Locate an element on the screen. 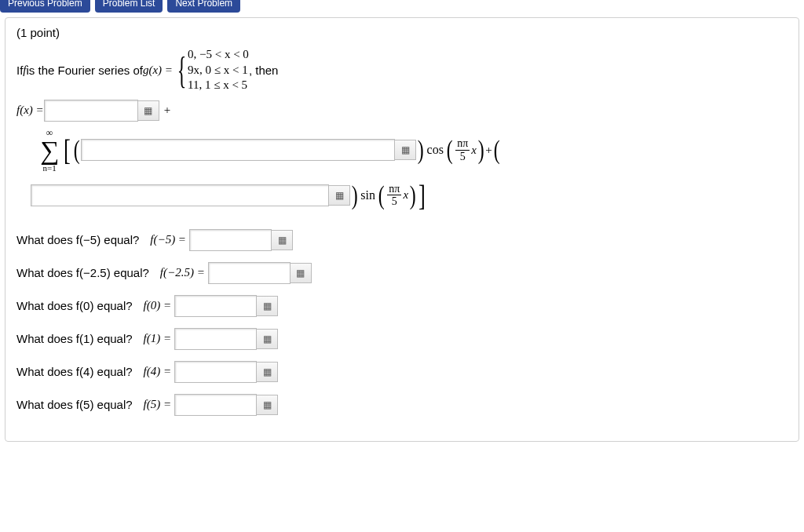  left-brace-icon: { is located at coordinates (182, 71).